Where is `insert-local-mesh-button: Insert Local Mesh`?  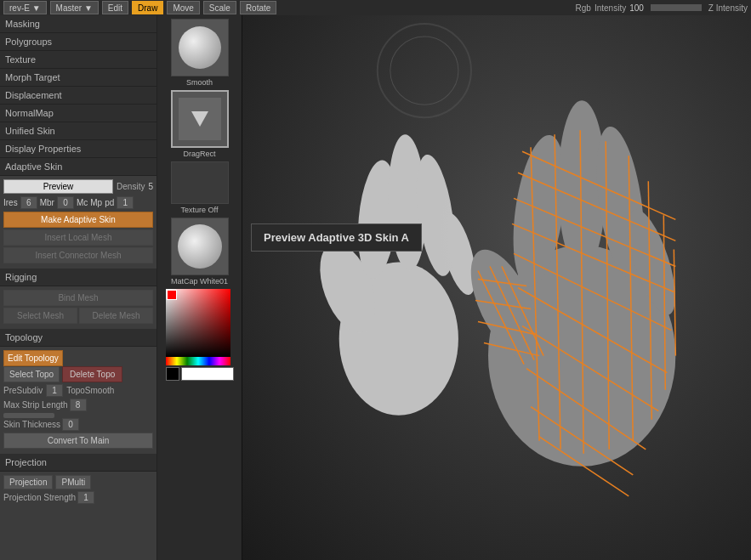
insert-local-mesh-button: Insert Local Mesh is located at coordinates (78, 238).